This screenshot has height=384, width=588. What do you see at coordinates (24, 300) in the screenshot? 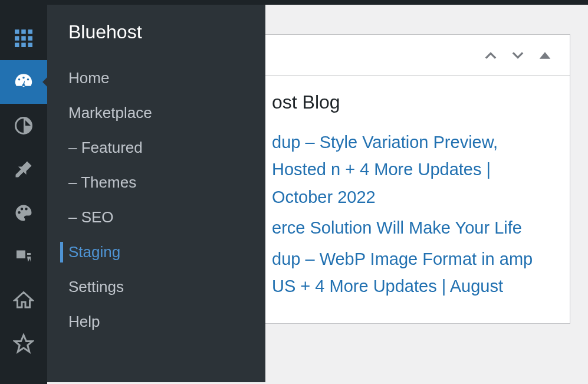
I see `sidebar-item-pages` at bounding box center [24, 300].